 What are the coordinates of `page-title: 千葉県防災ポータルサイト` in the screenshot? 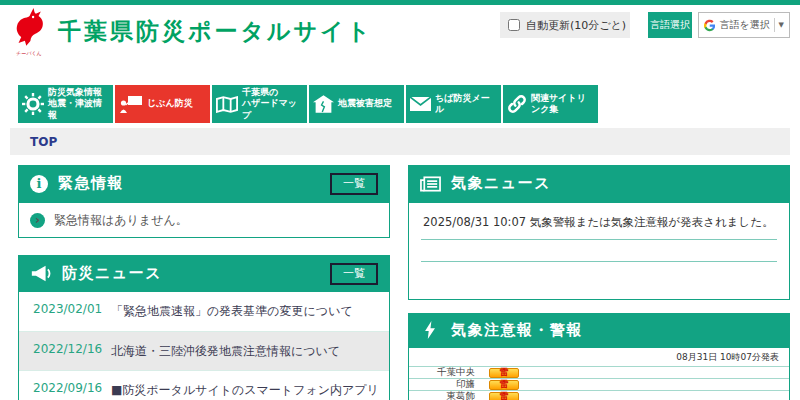 It's located at (216, 32).